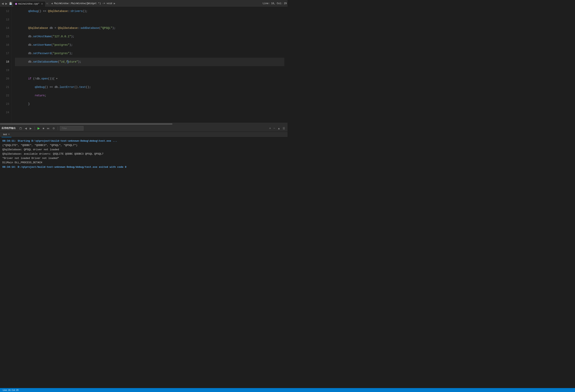 The height and width of the screenshot is (392, 575). Describe the element at coordinates (275, 3) in the screenshot. I see `cursor-position: Line: 18, Col: 29` at that location.